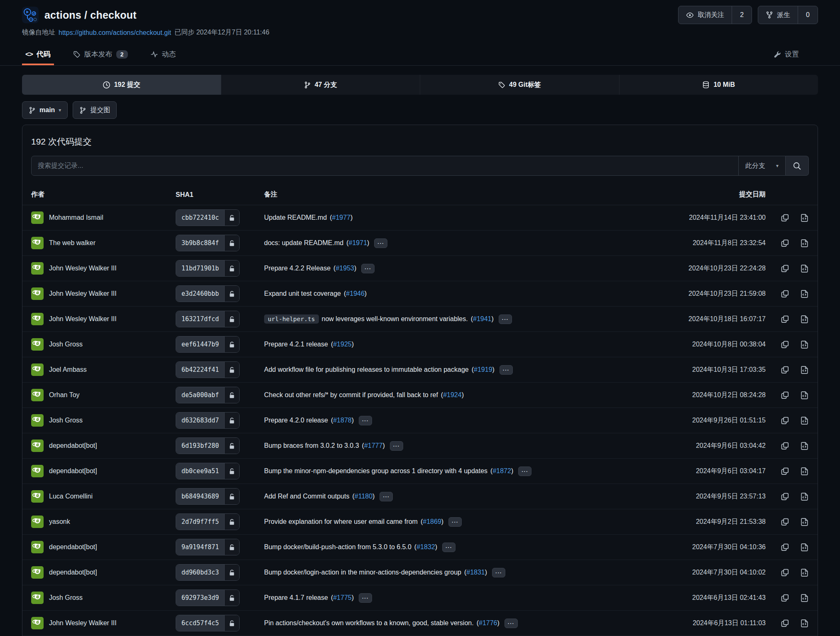 The width and height of the screenshot is (840, 636). I want to click on author-name: yasonk, so click(60, 522).